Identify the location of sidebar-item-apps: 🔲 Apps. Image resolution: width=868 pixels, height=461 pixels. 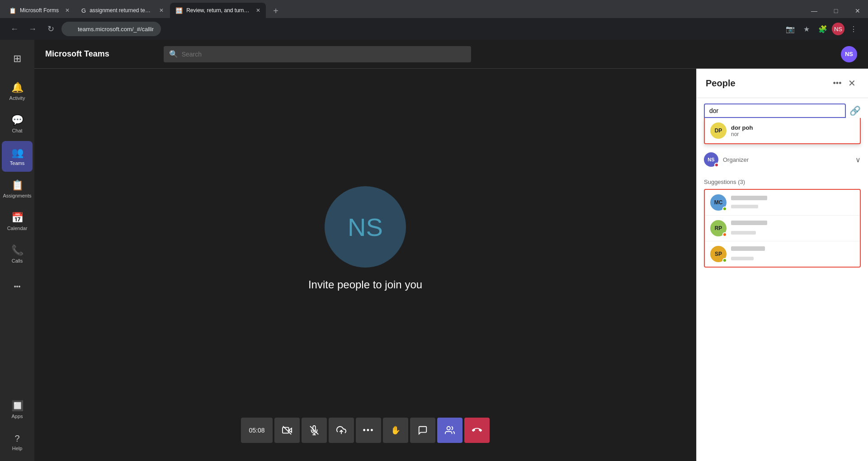
(17, 409).